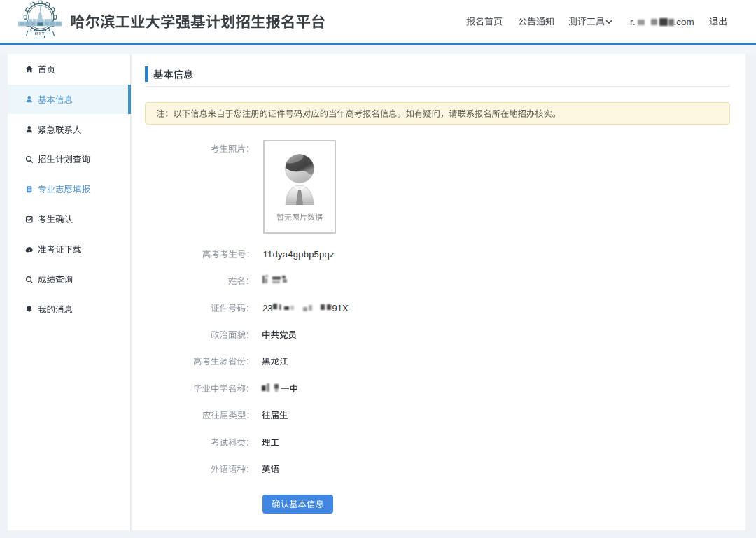  What do you see at coordinates (41, 34) in the screenshot?
I see `svg-text: HIT` at bounding box center [41, 34].